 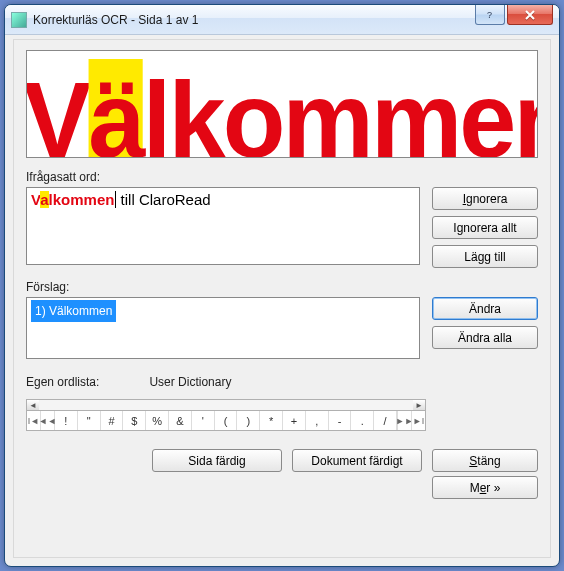 What do you see at coordinates (340, 108) in the screenshot?
I see `preview-post: lkommen` at bounding box center [340, 108].